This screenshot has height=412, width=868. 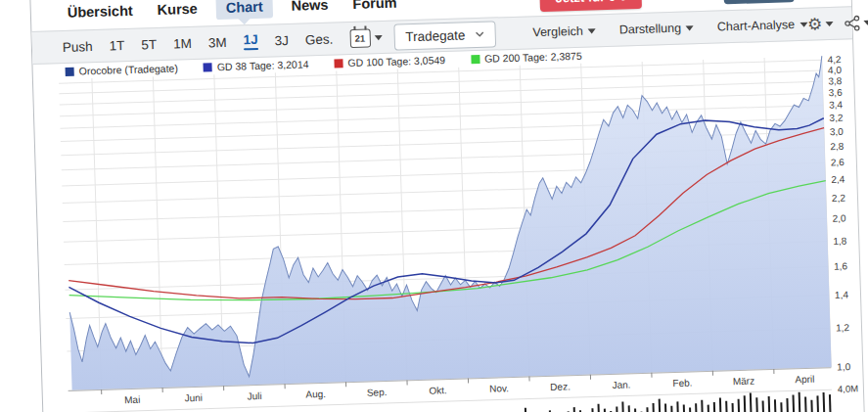 I want to click on svg-text: Sep., so click(x=378, y=392).